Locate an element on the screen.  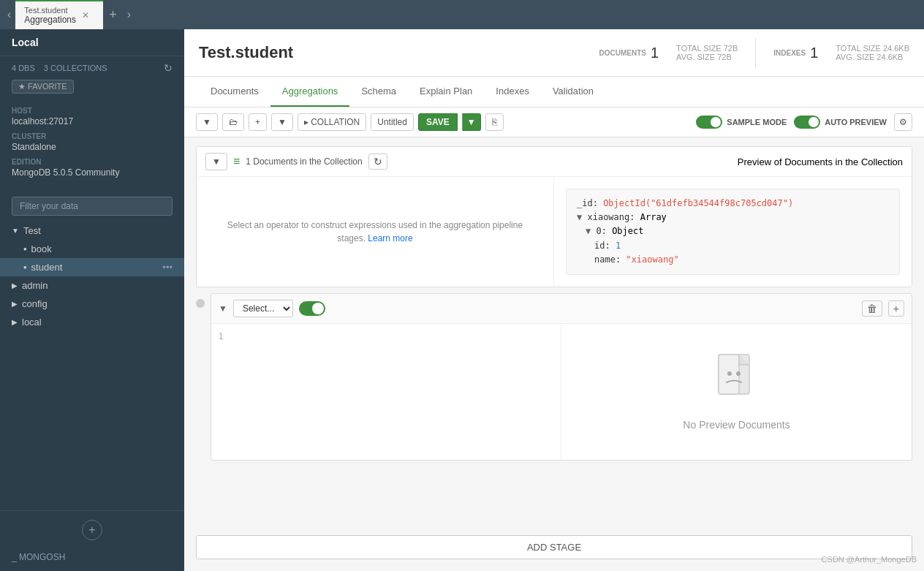
watermark: CSDN @Arthur_MongeDB is located at coordinates (869, 559).